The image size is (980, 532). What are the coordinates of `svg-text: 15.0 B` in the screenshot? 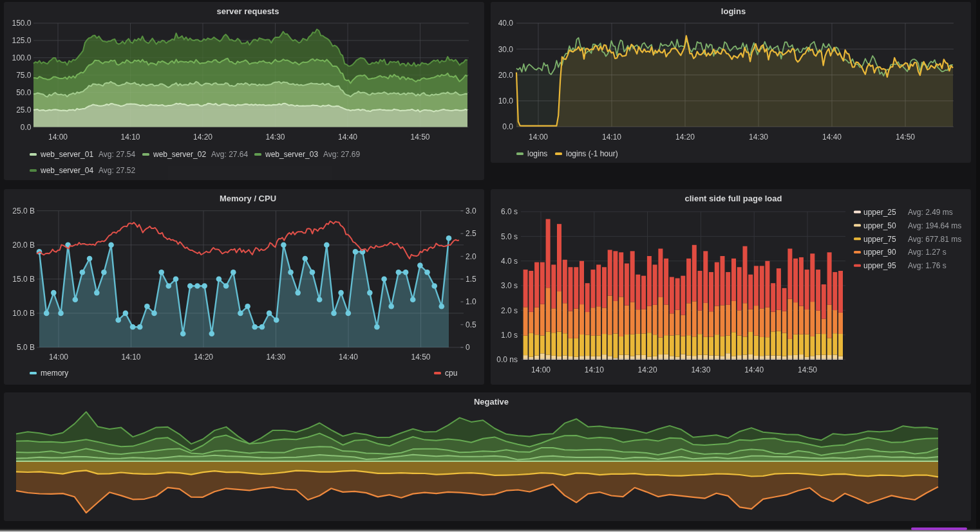 It's located at (23, 279).